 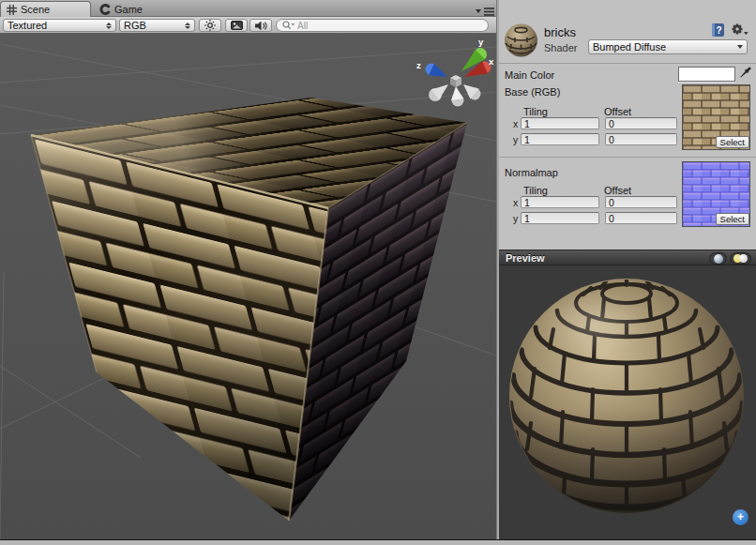 I want to click on scene-lighting-toggle, so click(x=210, y=25).